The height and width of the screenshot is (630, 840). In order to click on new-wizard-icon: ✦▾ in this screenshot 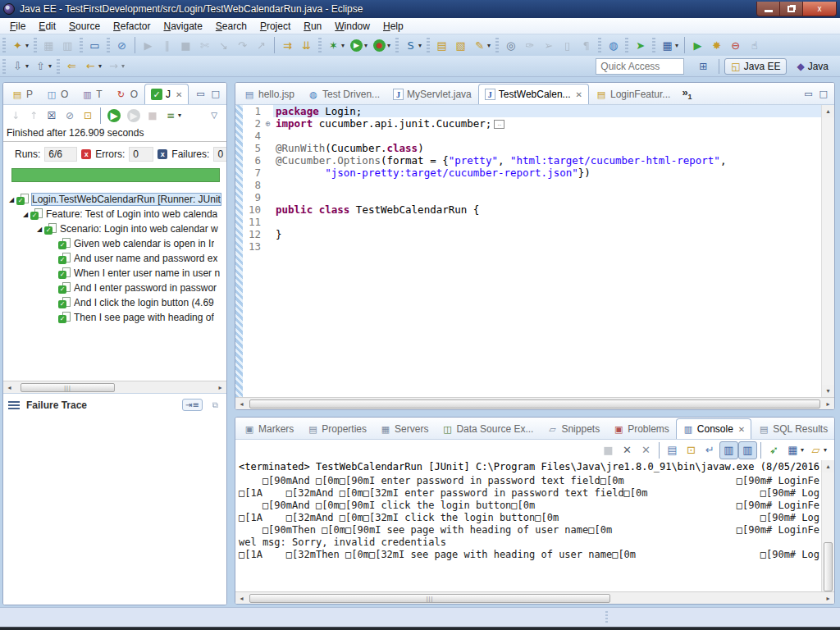, I will do `click(20, 45)`.